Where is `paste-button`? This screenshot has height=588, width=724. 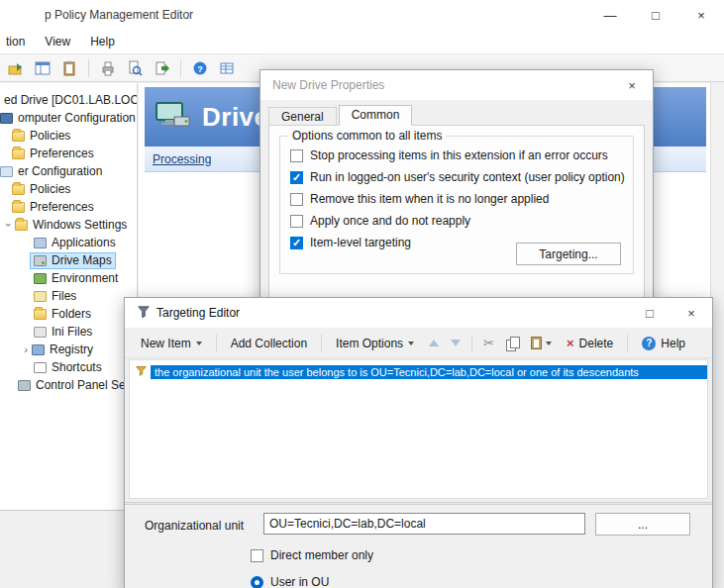 paste-button is located at coordinates (541, 343).